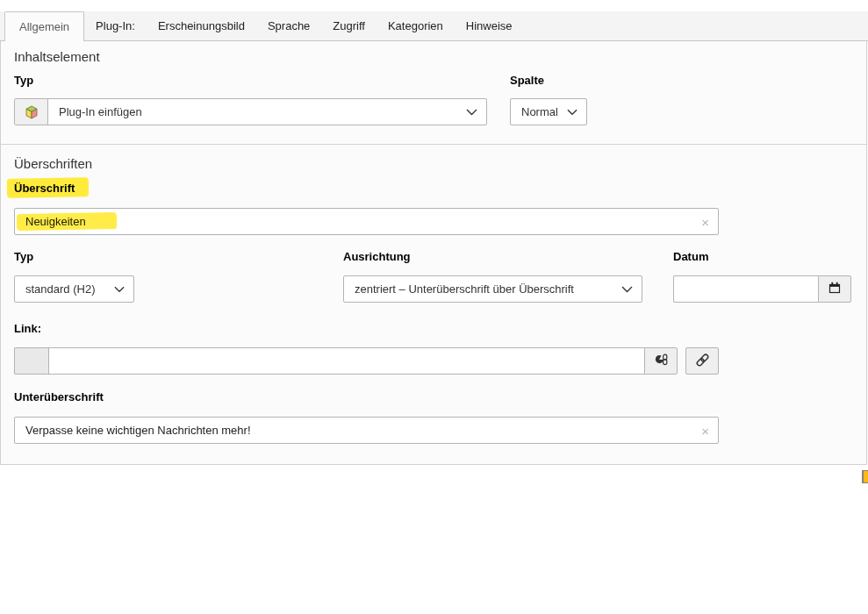 The width and height of the screenshot is (868, 614). Describe the element at coordinates (493, 289) in the screenshot. I see `select-alignment: zentriert – Unterüberschrift über Übersc…` at that location.